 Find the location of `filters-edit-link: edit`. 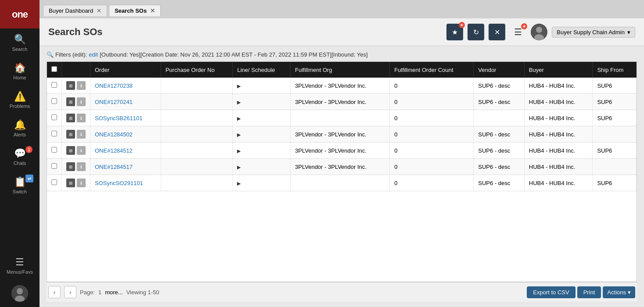

filters-edit-link: edit is located at coordinates (93, 54).